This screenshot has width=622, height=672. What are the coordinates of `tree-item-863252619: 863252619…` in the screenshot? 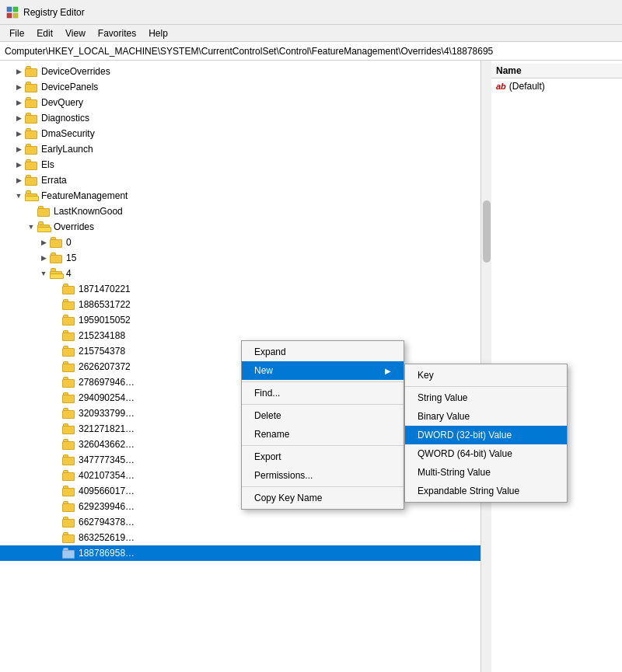 It's located at (244, 538).